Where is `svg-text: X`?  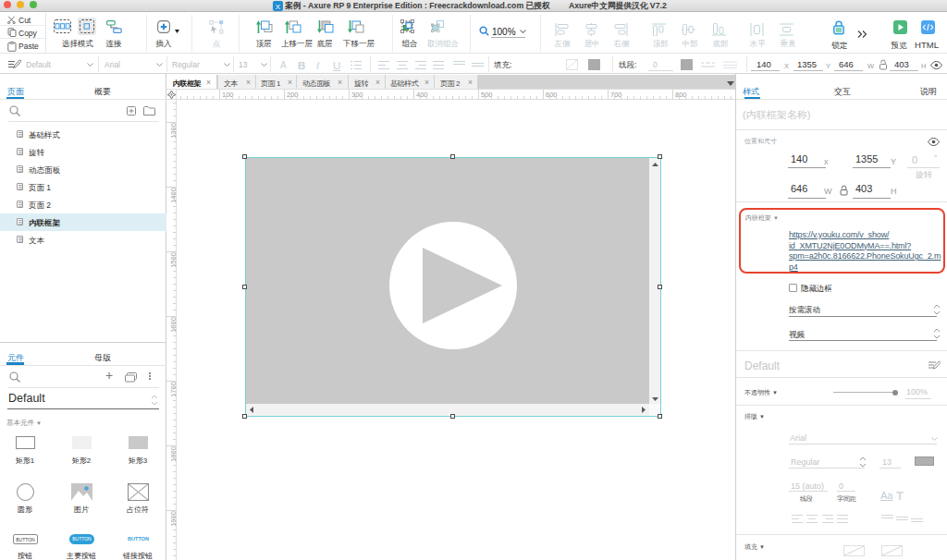
svg-text: X is located at coordinates (278, 7).